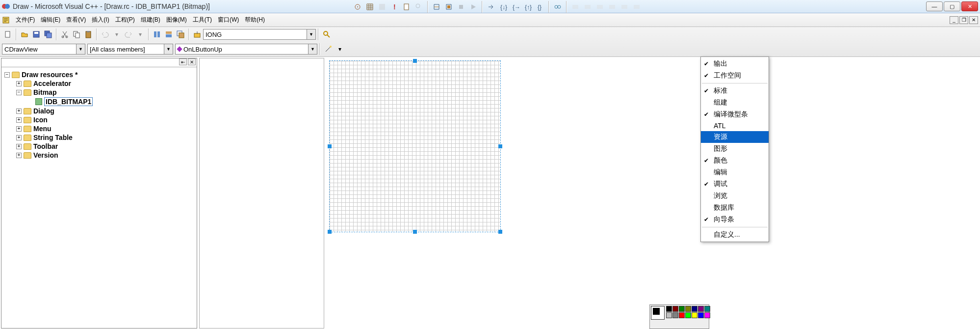 This screenshot has width=980, height=329. What do you see at coordinates (8, 34) in the screenshot?
I see `new-button` at bounding box center [8, 34].